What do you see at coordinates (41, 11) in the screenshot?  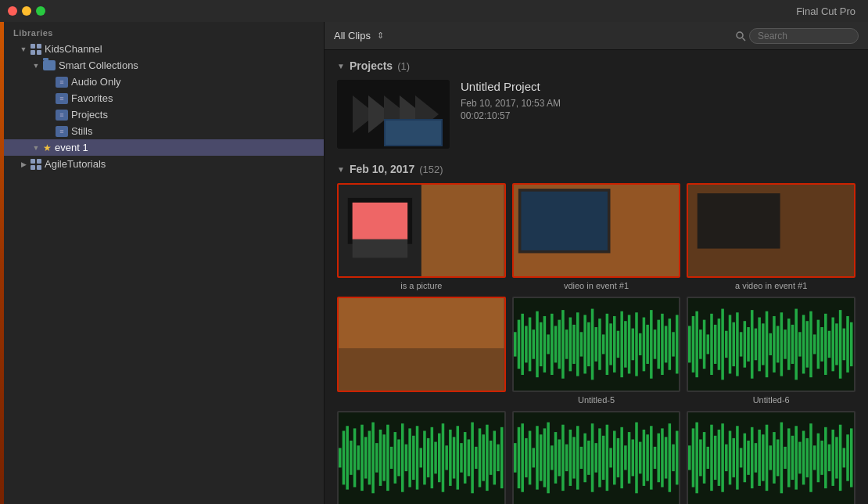 I see `maximize-button` at bounding box center [41, 11].